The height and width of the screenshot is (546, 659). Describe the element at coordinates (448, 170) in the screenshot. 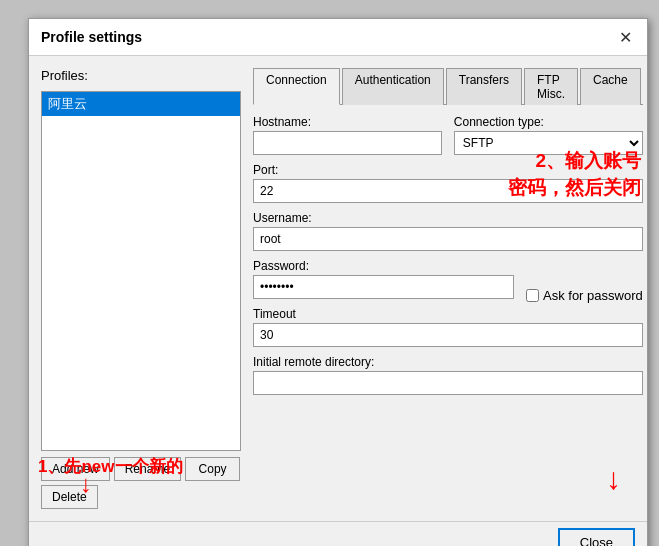

I see `port-label: Port:` at that location.